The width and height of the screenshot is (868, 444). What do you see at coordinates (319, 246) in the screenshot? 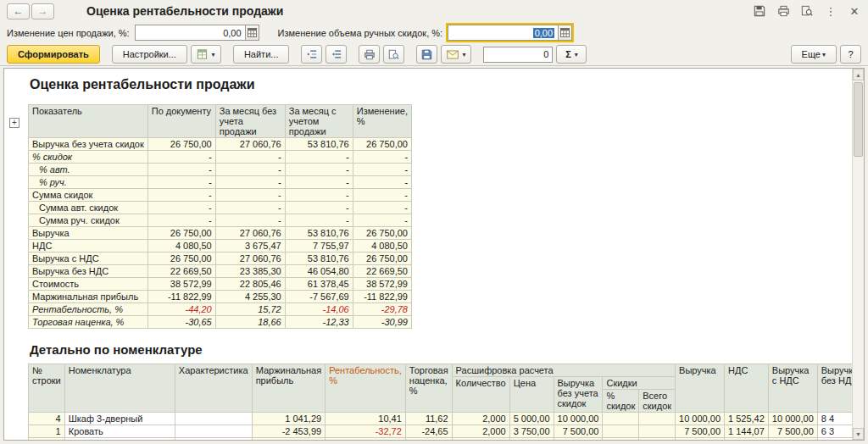
I see `summary-cell: 7 755,97` at bounding box center [319, 246].